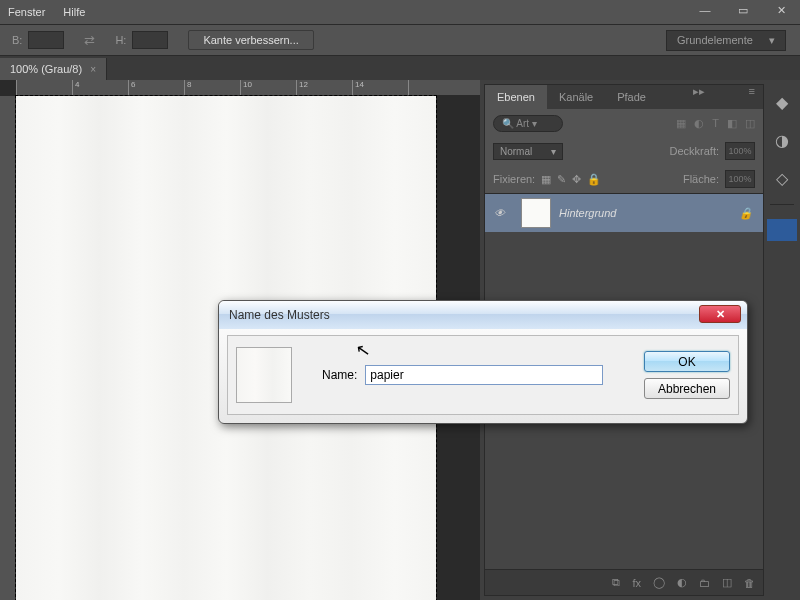 This screenshot has width=800, height=600. What do you see at coordinates (681, 124) in the screenshot?
I see `filter-pixel-icon: ▦` at bounding box center [681, 124].